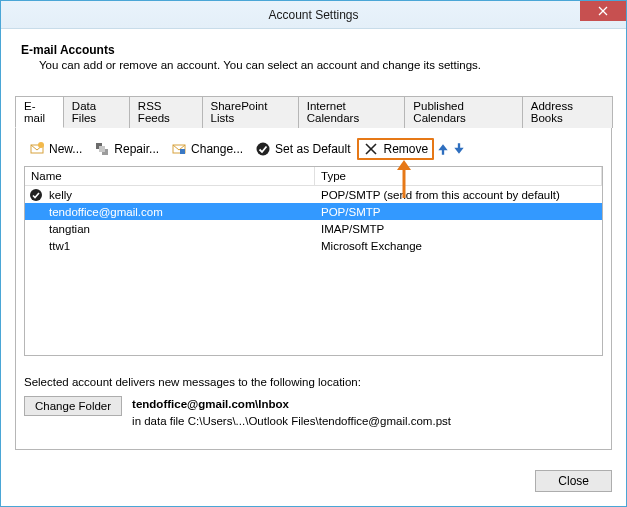  Describe the element at coordinates (314, 15) in the screenshot. I see `titlebar: Account Settings` at that location.